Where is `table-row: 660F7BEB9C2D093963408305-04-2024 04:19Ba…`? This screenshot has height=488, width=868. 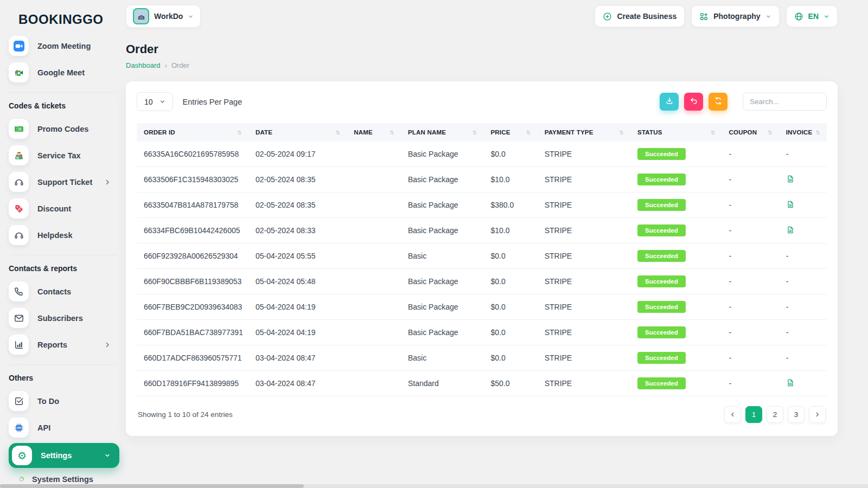
table-row: 660F7BEB9C2D093963408305-04-2024 04:19Ba… is located at coordinates (482, 307).